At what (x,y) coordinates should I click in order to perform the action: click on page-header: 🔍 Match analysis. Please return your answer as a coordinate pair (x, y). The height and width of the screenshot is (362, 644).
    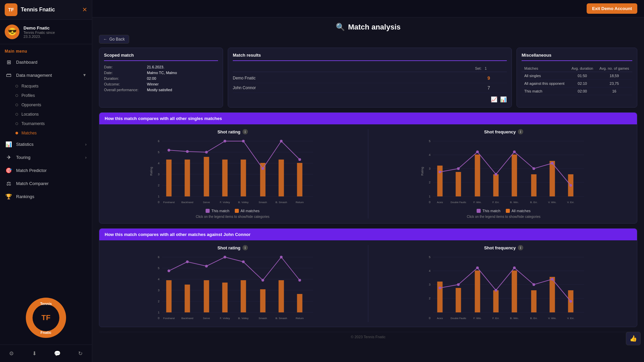
    Looking at the image, I should click on (368, 26).